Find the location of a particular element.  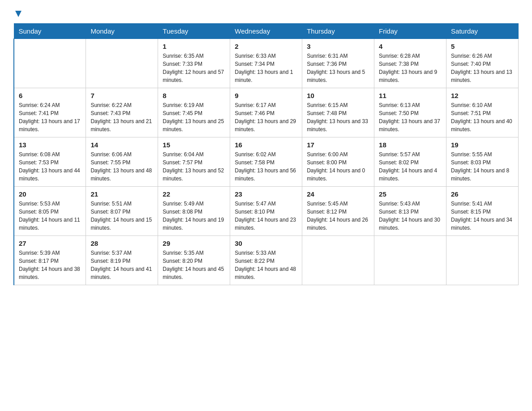

day-number: 12 is located at coordinates (482, 96).